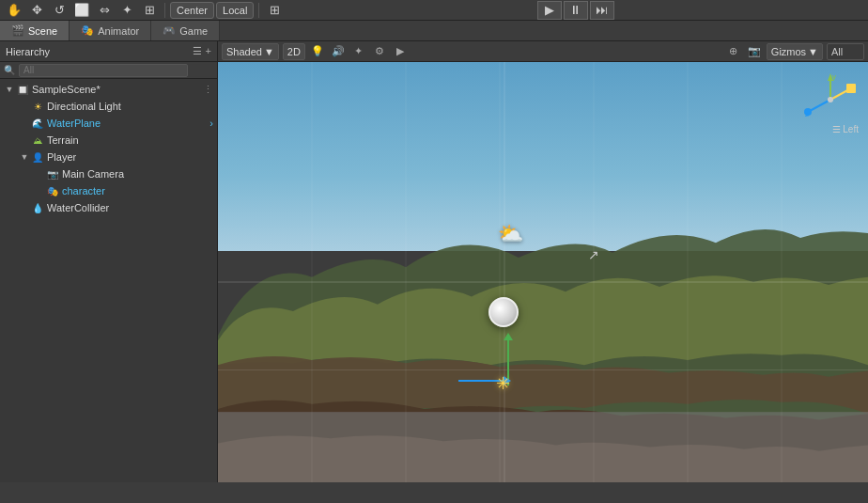 This screenshot has width=868, height=503. What do you see at coordinates (109, 123) in the screenshot?
I see `tree-item-waterplane: 🌊 WaterPlane ›` at bounding box center [109, 123].